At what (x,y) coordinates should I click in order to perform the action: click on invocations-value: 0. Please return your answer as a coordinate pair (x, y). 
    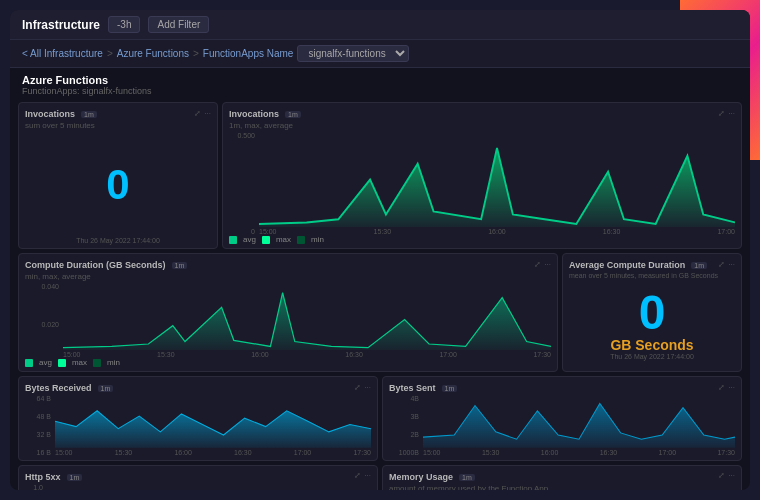
    Looking at the image, I should click on (118, 184).